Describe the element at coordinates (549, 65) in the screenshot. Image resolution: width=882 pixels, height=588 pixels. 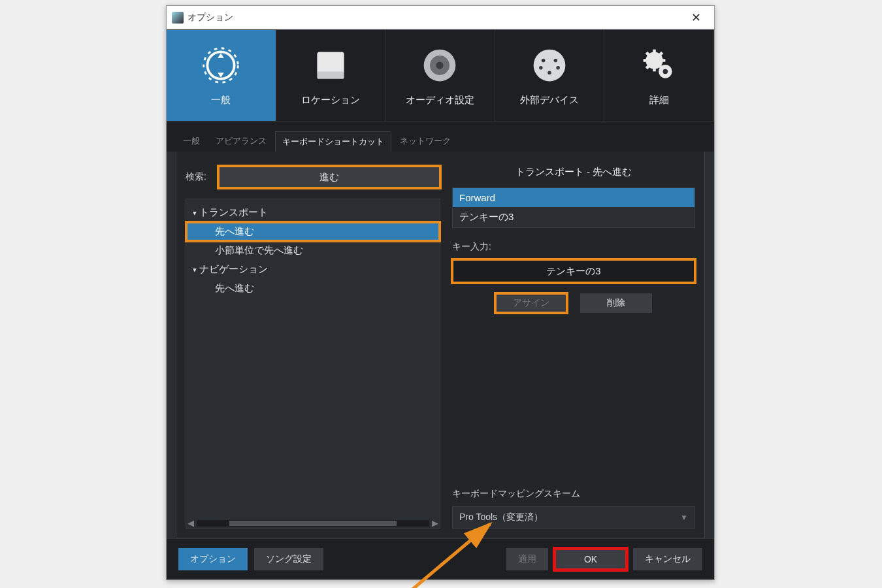
I see `midi-device-icon` at that location.